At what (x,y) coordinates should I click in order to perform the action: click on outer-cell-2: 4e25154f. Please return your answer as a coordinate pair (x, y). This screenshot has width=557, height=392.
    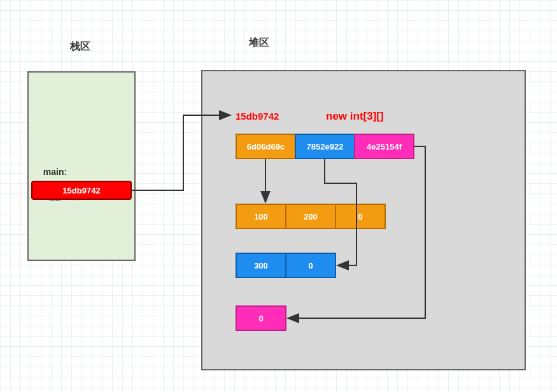
    Looking at the image, I should click on (384, 146).